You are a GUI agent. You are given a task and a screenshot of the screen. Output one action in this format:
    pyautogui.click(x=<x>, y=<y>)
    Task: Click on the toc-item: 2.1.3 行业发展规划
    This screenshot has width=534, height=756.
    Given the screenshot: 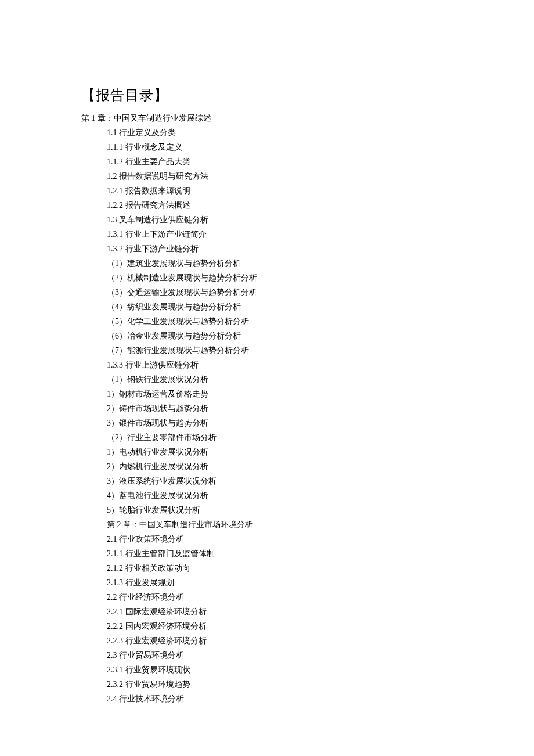 What is the action you would take?
    pyautogui.click(x=267, y=583)
    